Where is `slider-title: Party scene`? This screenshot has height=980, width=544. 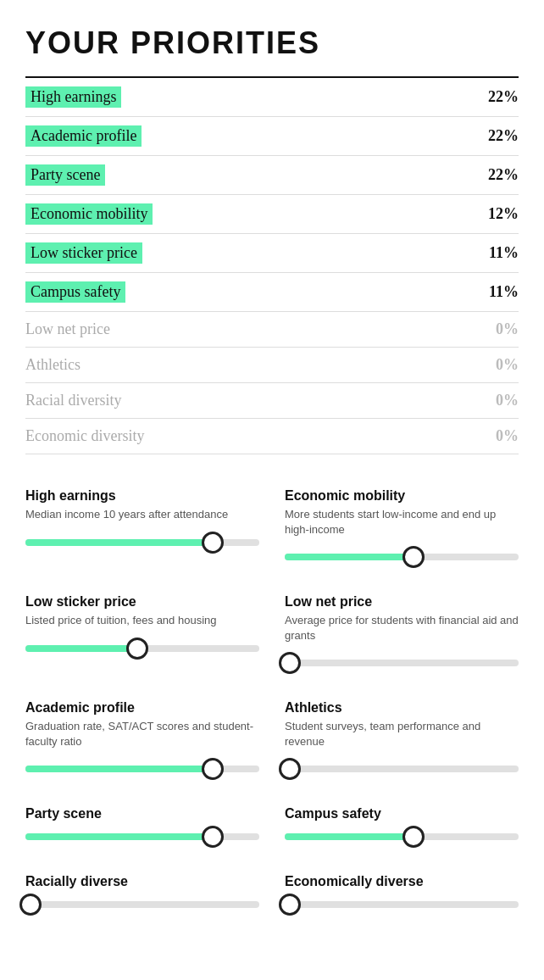
slider-title: Party scene is located at coordinates (142, 814).